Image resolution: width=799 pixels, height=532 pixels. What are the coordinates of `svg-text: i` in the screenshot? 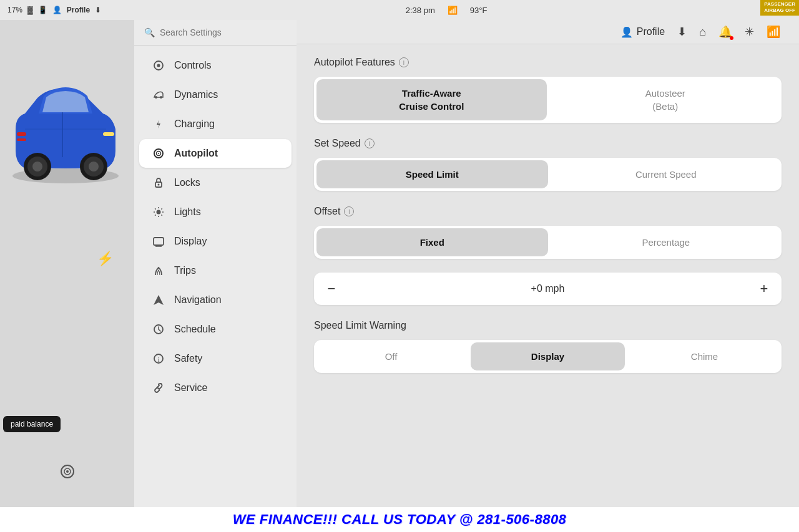 It's located at (159, 359).